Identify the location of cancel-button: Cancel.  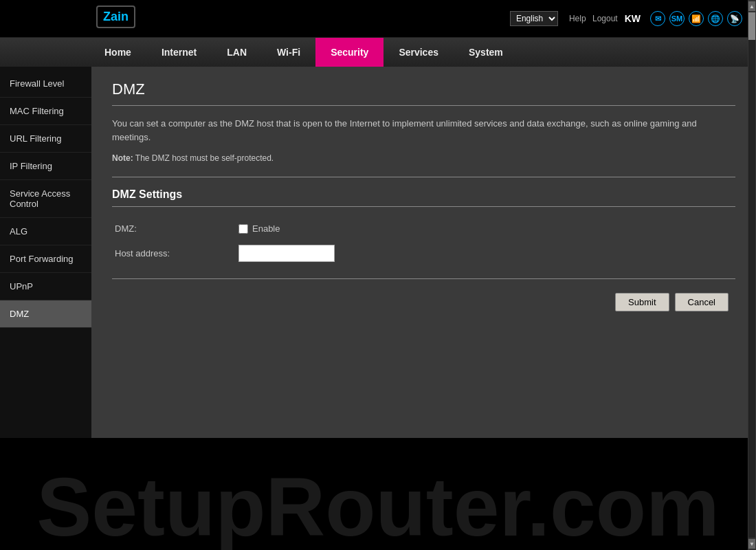
(702, 302).